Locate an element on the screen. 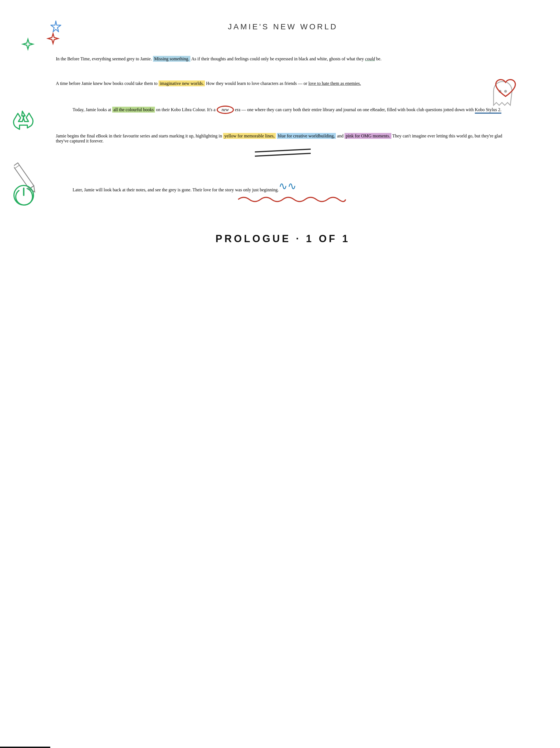  recycle-icon is located at coordinates (22, 121).